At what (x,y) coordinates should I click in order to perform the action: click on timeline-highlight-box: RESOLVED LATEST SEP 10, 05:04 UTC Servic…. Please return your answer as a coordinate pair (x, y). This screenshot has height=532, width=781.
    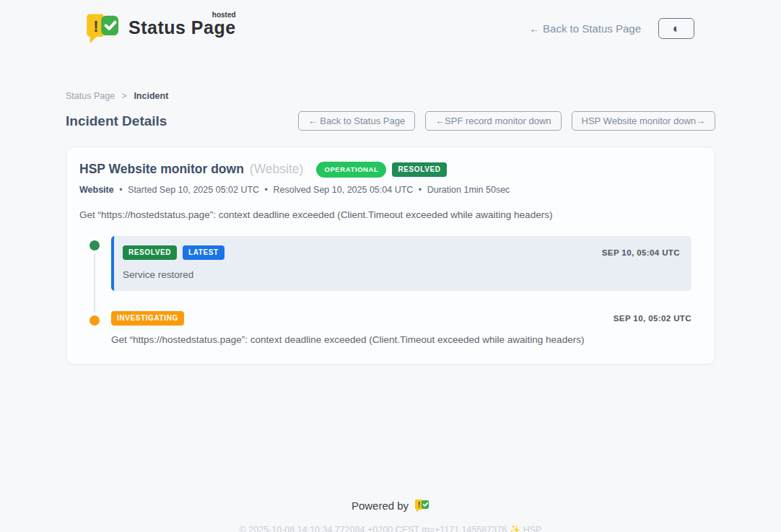
    Looking at the image, I should click on (401, 263).